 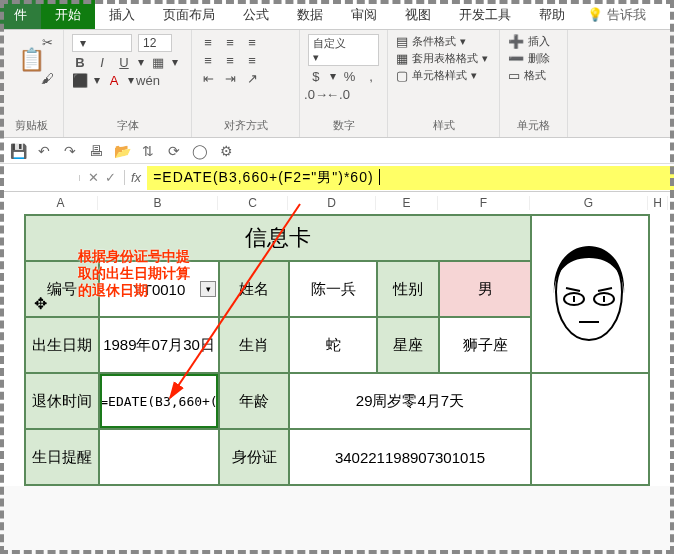 I want to click on orientation-icon: ↗, so click(x=252, y=78).